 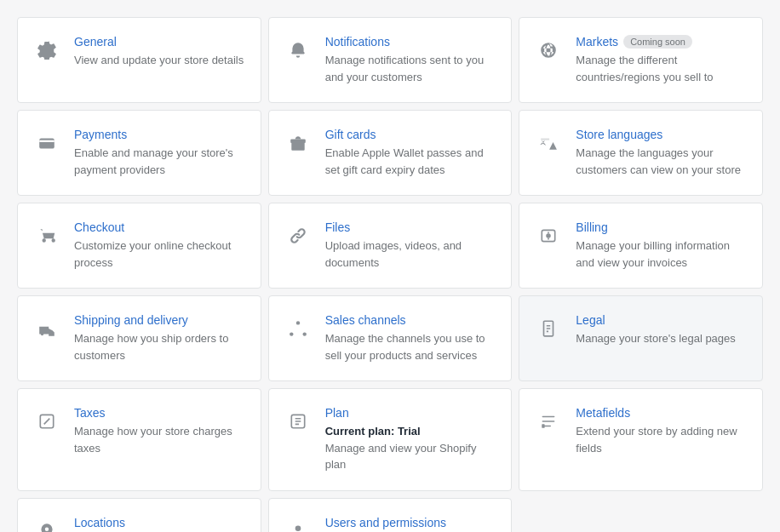 What do you see at coordinates (412, 320) in the screenshot?
I see `sales-channels-title: Sales channels` at bounding box center [412, 320].